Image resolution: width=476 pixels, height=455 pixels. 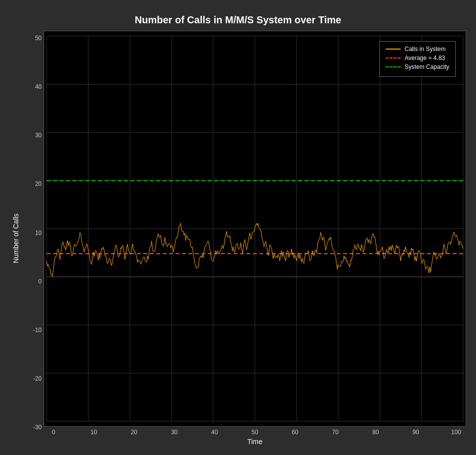 What do you see at coordinates (393, 58) in the screenshot?
I see `legend-line-average` at bounding box center [393, 58].